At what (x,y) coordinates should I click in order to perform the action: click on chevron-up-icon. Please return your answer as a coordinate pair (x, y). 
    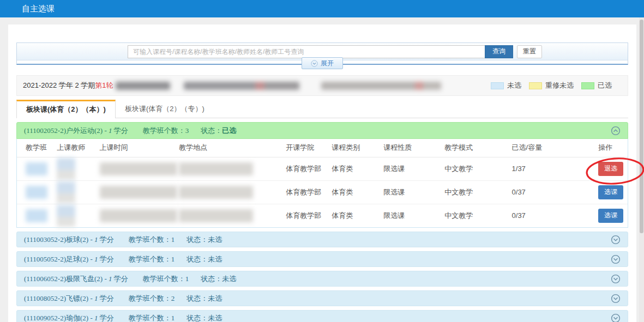
    Looking at the image, I should click on (616, 131).